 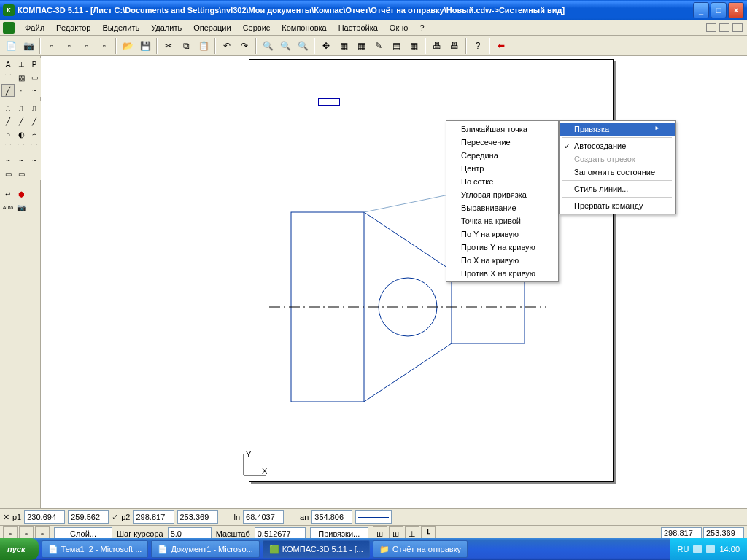 I want to click on grid-icon: ▦, so click(x=414, y=46).